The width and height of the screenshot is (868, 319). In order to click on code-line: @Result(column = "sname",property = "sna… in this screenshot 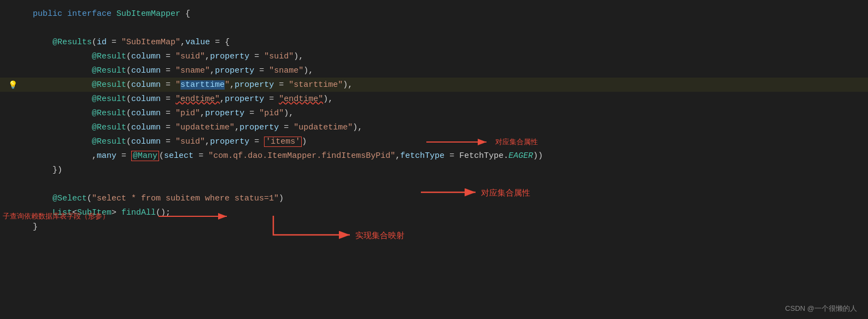, I will do `click(434, 70)`.